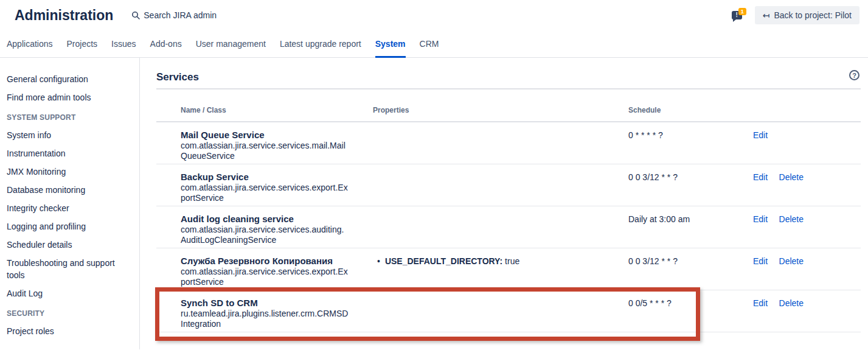 Image resolution: width=868 pixels, height=350 pixels. I want to click on table-row: Mail Queue Service com.atlassian.jira.se…, so click(509, 144).